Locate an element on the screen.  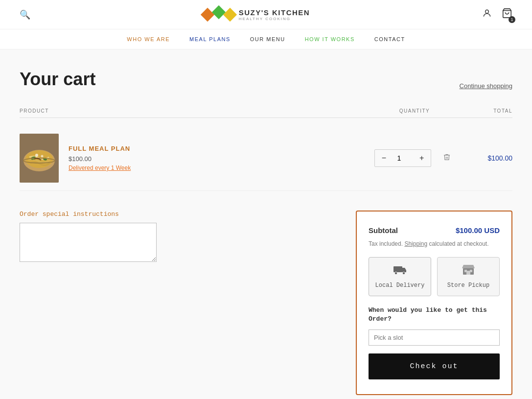
nav-our-menu: OUR MENU is located at coordinates (268, 39).